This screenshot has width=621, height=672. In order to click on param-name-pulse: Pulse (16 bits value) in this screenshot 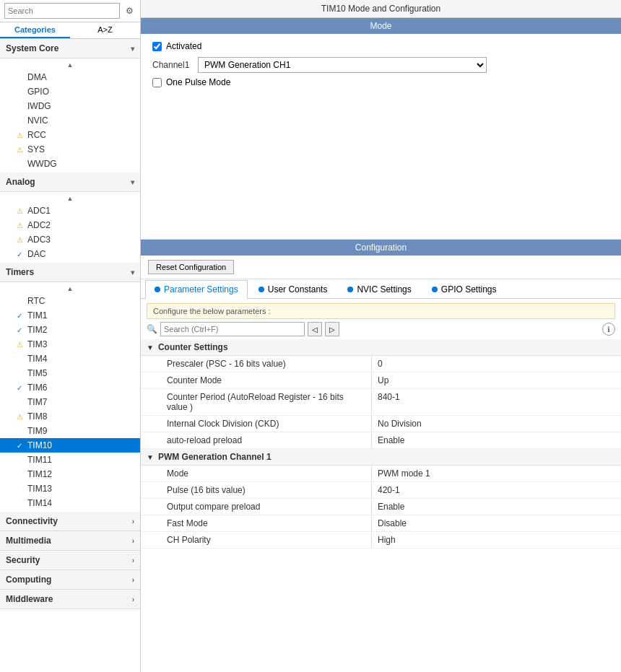, I will do `click(256, 490)`.